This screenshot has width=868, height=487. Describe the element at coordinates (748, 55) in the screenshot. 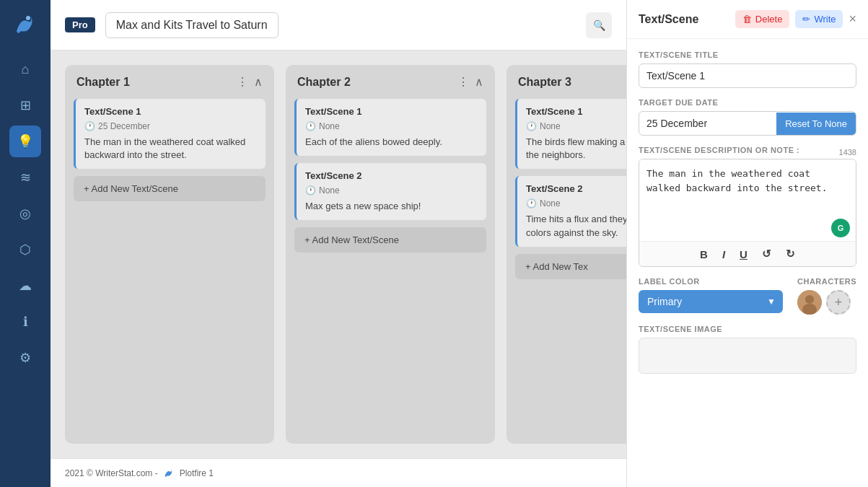

I see `scene-title-label: TEXT/SCENE TITLE` at that location.